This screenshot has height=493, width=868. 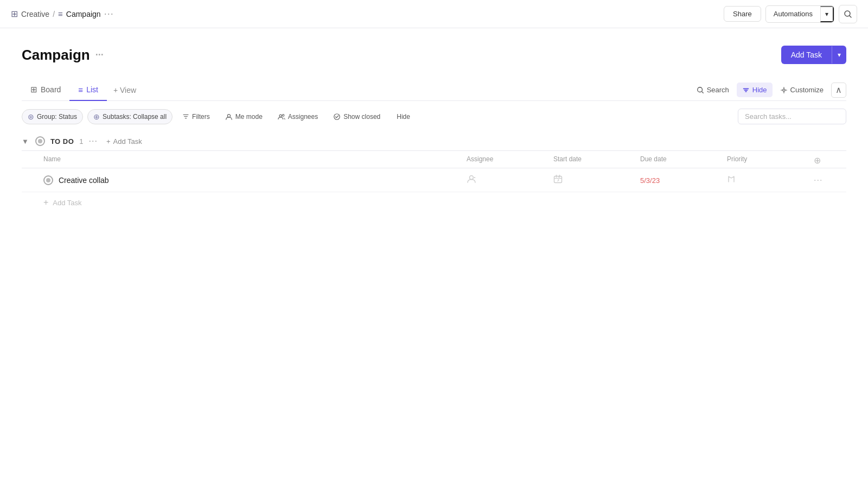 I want to click on task-due-date-cell: 5/3/23, so click(x=684, y=180).